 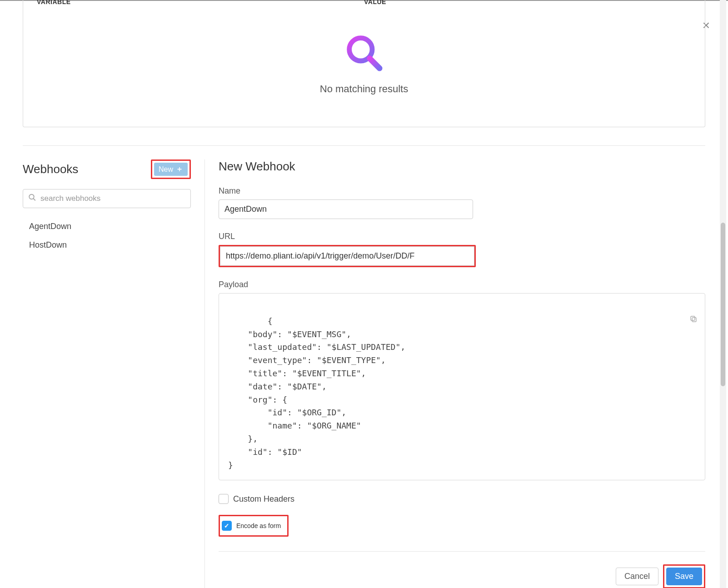 What do you see at coordinates (347, 256) in the screenshot?
I see `url-input-highlight` at bounding box center [347, 256].